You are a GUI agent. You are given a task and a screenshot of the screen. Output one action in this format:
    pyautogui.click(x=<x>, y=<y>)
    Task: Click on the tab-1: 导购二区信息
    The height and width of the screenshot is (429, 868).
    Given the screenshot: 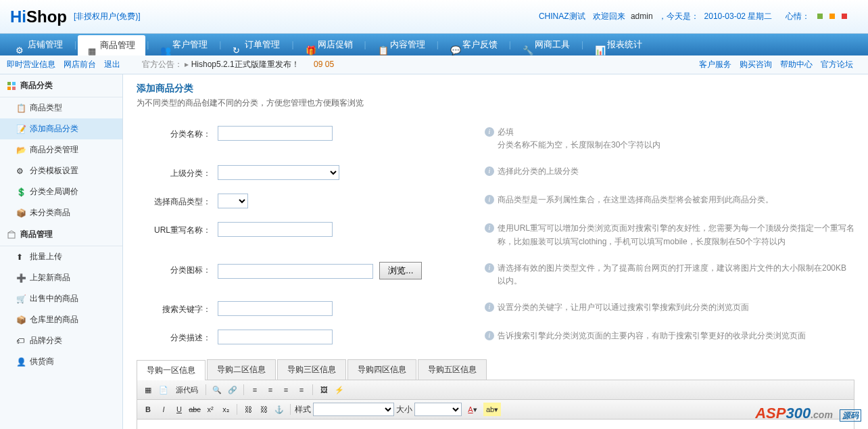 What is the action you would take?
    pyautogui.click(x=241, y=369)
    